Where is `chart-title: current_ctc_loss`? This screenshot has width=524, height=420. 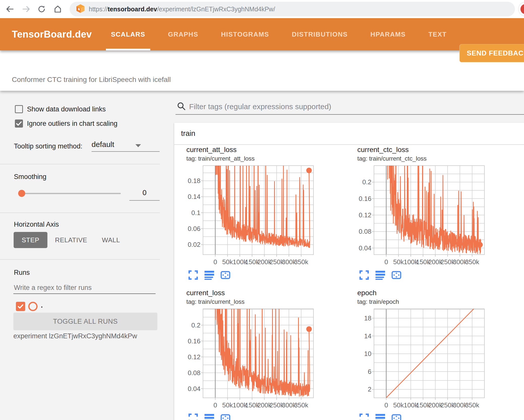 chart-title: current_ctc_loss is located at coordinates (383, 150).